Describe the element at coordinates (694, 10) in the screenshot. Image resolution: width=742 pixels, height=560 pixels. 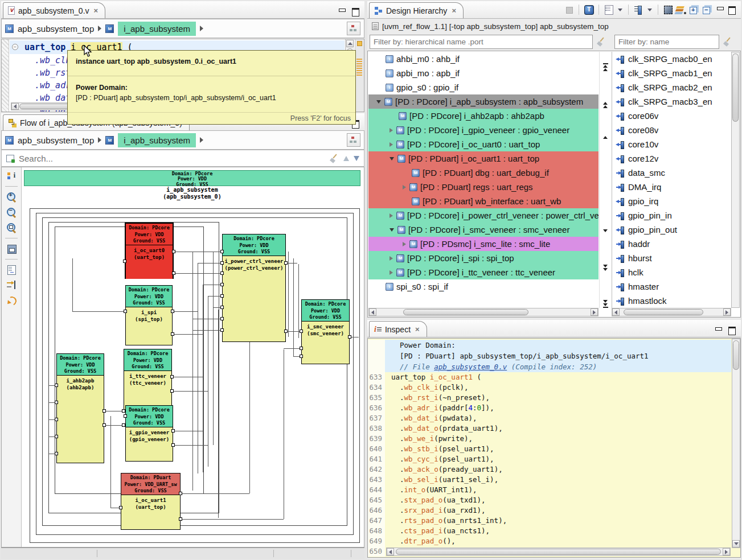
I see `expand-all-icon` at that location.